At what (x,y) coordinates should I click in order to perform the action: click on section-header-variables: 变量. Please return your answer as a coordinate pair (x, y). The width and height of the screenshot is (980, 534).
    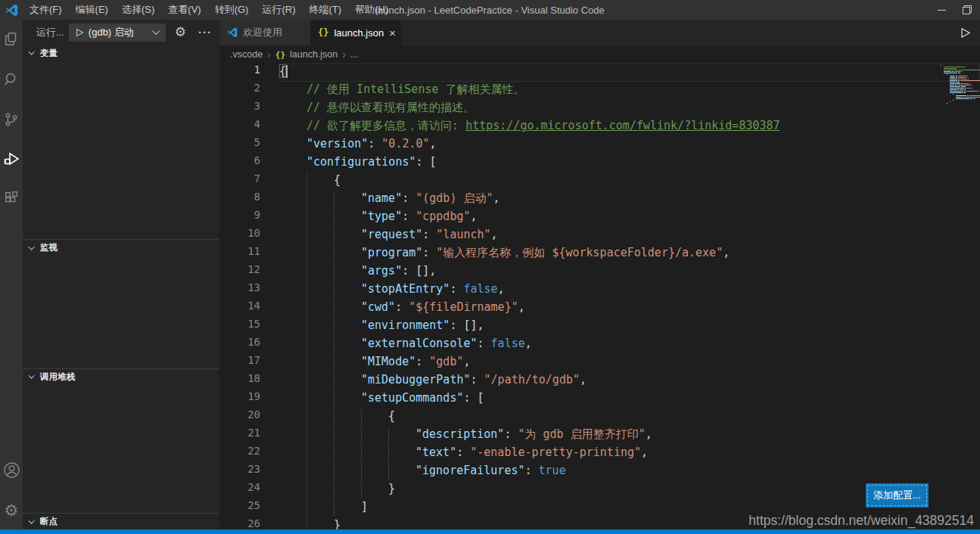
    Looking at the image, I should click on (121, 53).